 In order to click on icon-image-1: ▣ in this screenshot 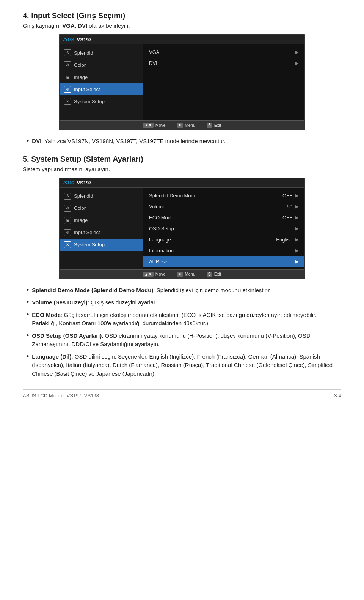, I will do `click(67, 77)`.